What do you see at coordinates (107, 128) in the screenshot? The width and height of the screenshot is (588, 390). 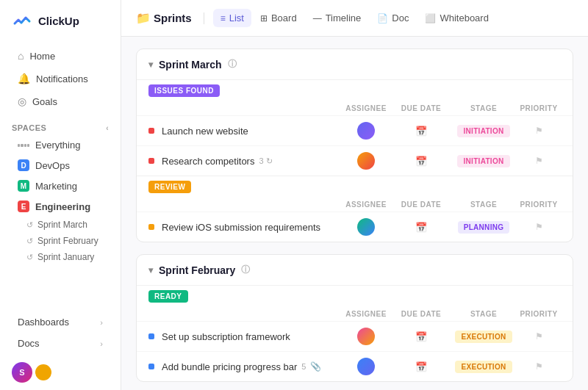 I see `spaces-chevron-icon: ‹` at bounding box center [107, 128].